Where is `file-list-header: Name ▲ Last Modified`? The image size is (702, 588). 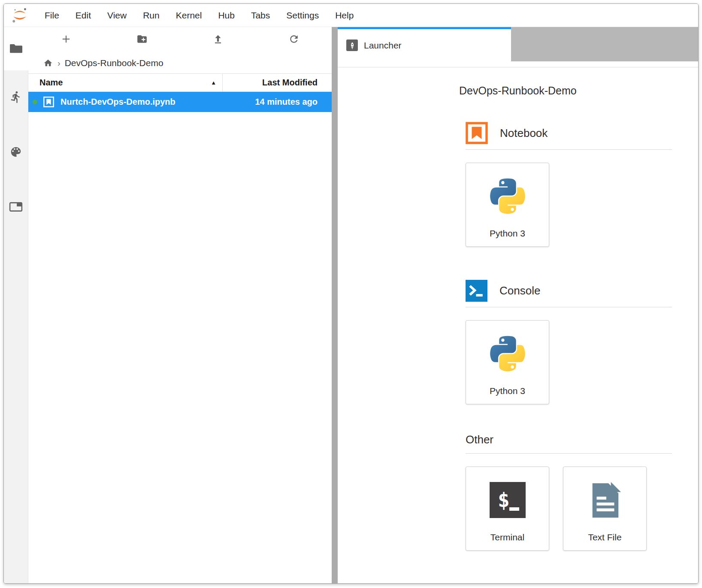 file-list-header: Name ▲ Last Modified is located at coordinates (180, 82).